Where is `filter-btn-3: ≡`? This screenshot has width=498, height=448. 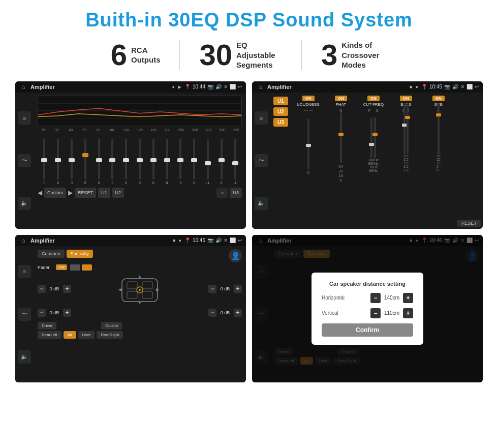 filter-btn-3: ≡ is located at coordinates (24, 272).